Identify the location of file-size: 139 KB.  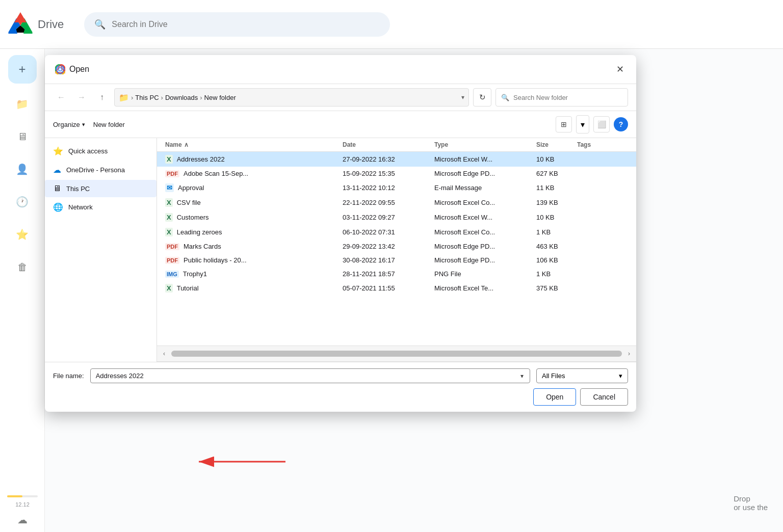
(557, 203).